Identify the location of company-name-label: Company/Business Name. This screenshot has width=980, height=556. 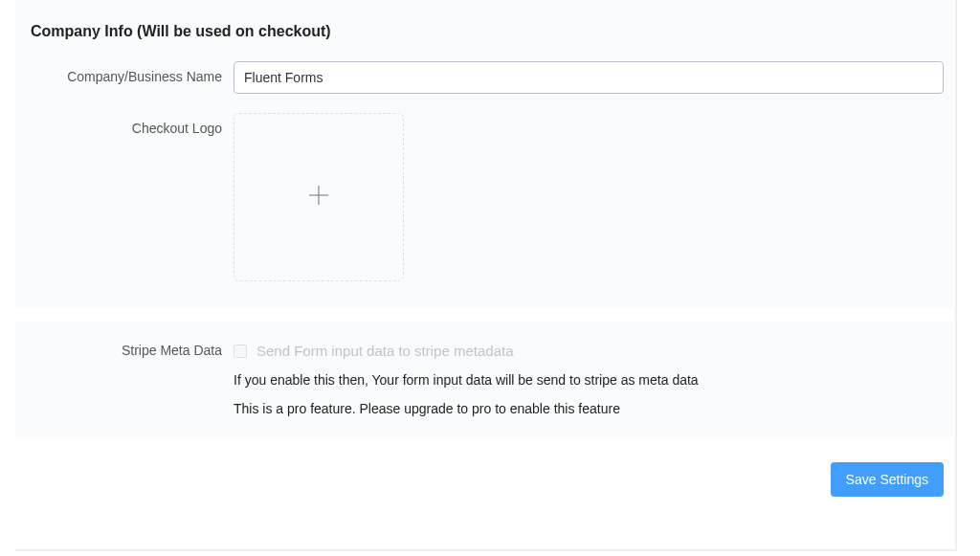
(129, 73).